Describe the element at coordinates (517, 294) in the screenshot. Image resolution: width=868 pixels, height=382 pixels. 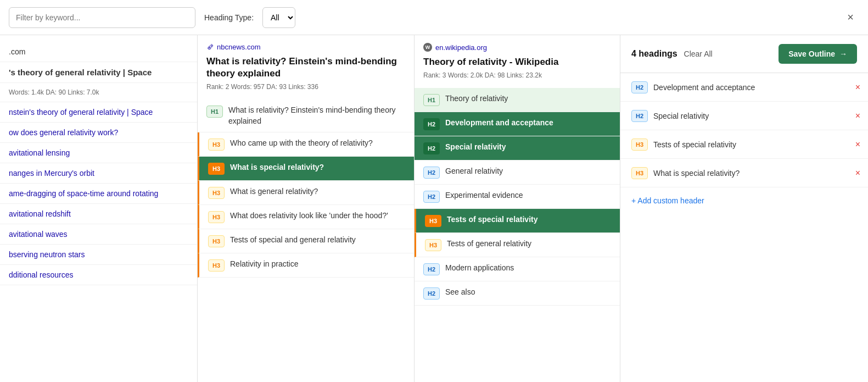
I see `heading-item: H2 See also` at that location.